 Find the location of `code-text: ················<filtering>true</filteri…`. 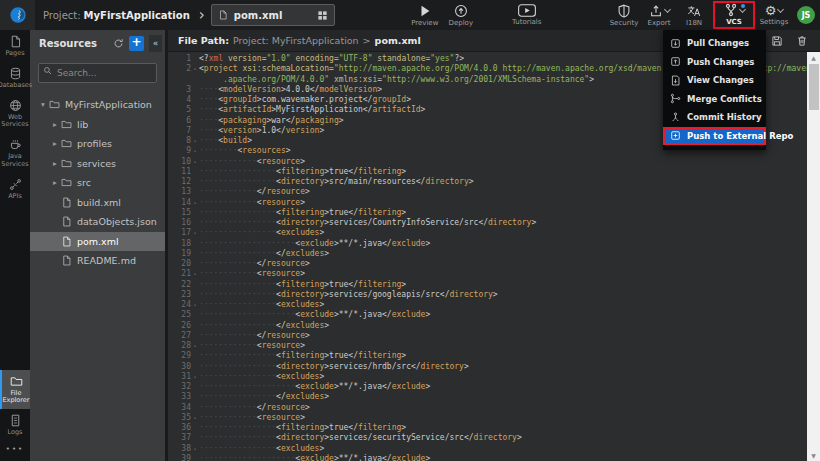

code-text: ················<filtering>true</filteri… is located at coordinates (510, 428).